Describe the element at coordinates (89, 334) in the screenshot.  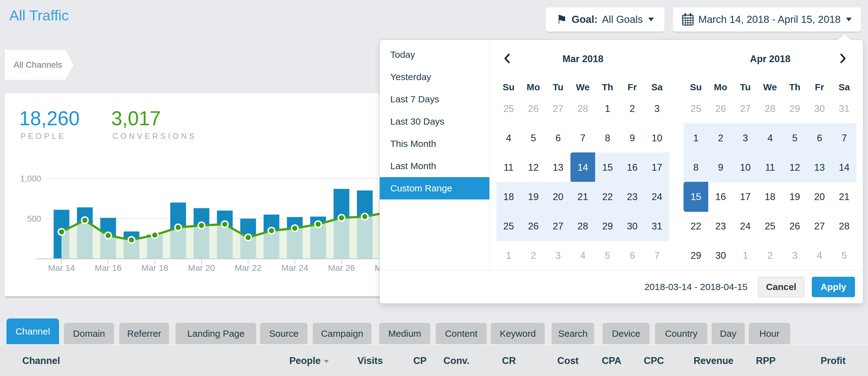
I see `tab-domain: Domain` at that location.